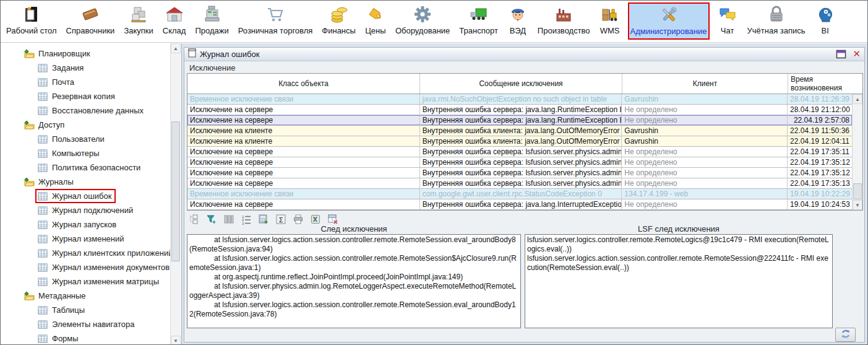 The image size is (868, 345). I want to click on close-icon: ✕, so click(856, 55).